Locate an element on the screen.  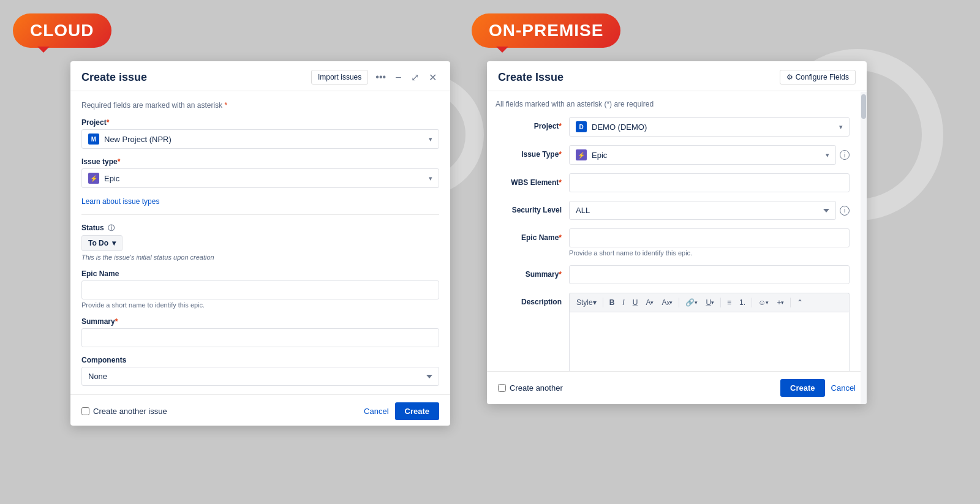
onpremise-issue-type-select-group: ⚡ Epic ▾ i is located at coordinates (709, 155).